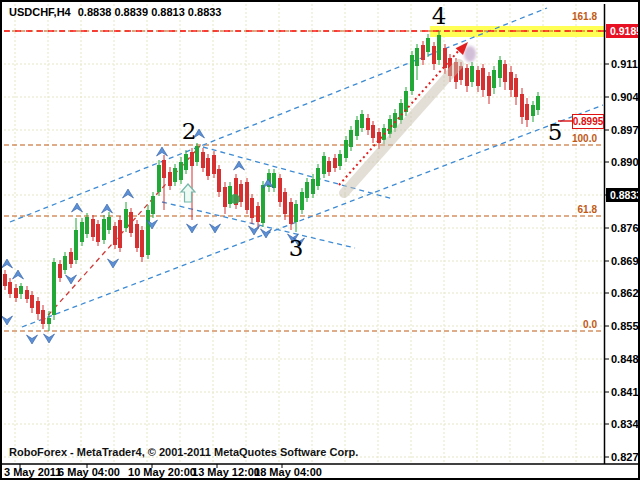 This screenshot has height=480, width=640. Describe the element at coordinates (288, 472) in the screenshot. I see `time-tick-label: 18 May 04:00` at that location.